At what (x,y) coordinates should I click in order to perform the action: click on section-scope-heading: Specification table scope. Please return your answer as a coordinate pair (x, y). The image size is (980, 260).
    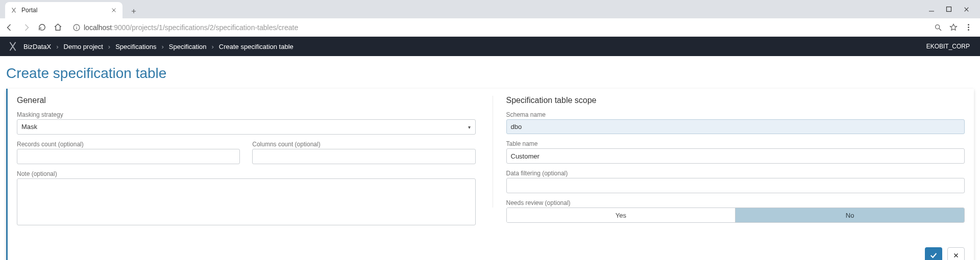
    Looking at the image, I should click on (736, 100).